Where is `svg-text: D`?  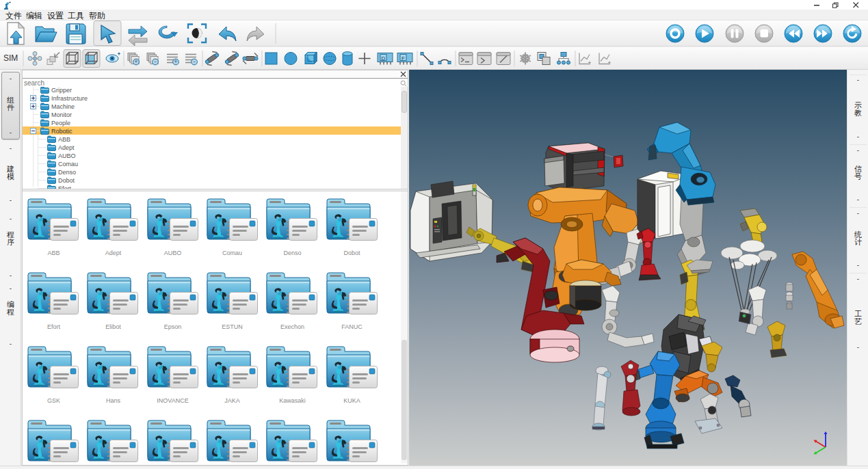
svg-text: D is located at coordinates (384, 59).